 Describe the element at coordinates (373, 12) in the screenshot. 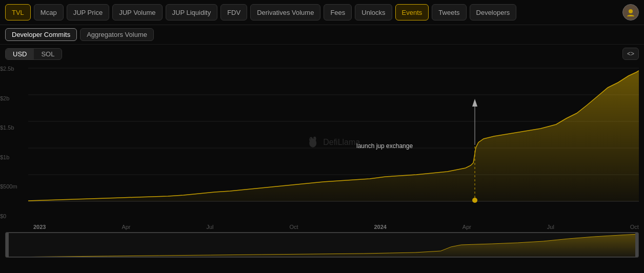

I see `nav-unlocks: Unlocks` at that location.